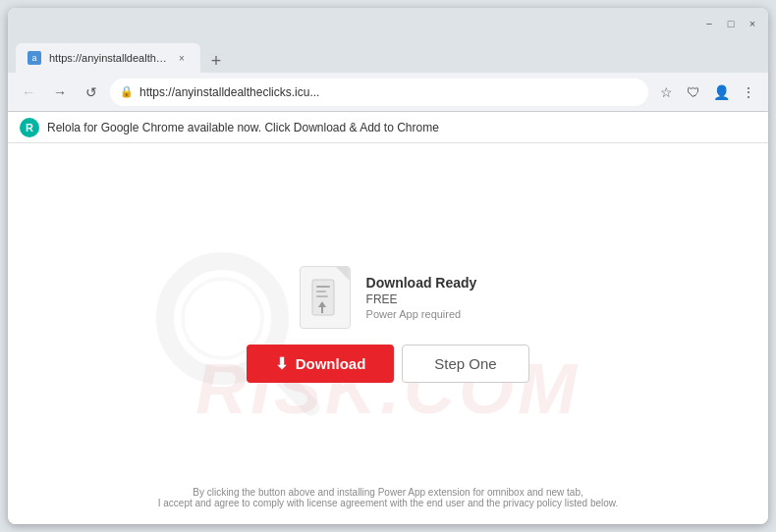  What do you see at coordinates (721, 92) in the screenshot?
I see `avatar-button: 👤` at bounding box center [721, 92].